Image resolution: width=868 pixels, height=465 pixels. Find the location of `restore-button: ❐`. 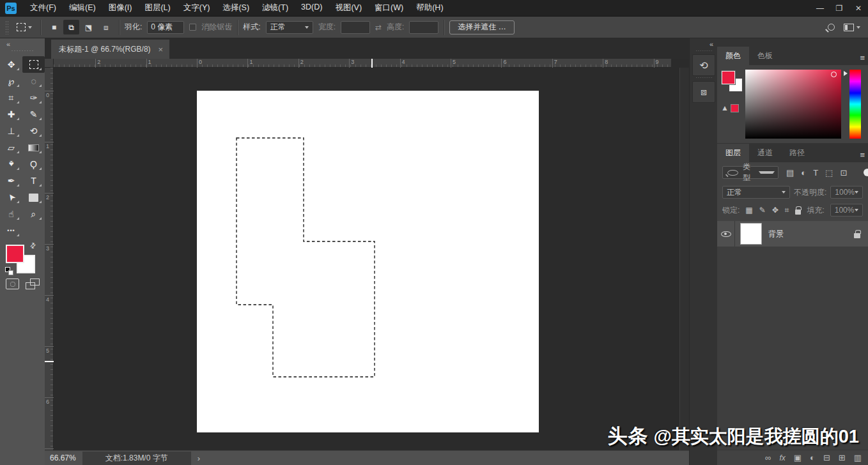

restore-button: ❐ is located at coordinates (839, 8).